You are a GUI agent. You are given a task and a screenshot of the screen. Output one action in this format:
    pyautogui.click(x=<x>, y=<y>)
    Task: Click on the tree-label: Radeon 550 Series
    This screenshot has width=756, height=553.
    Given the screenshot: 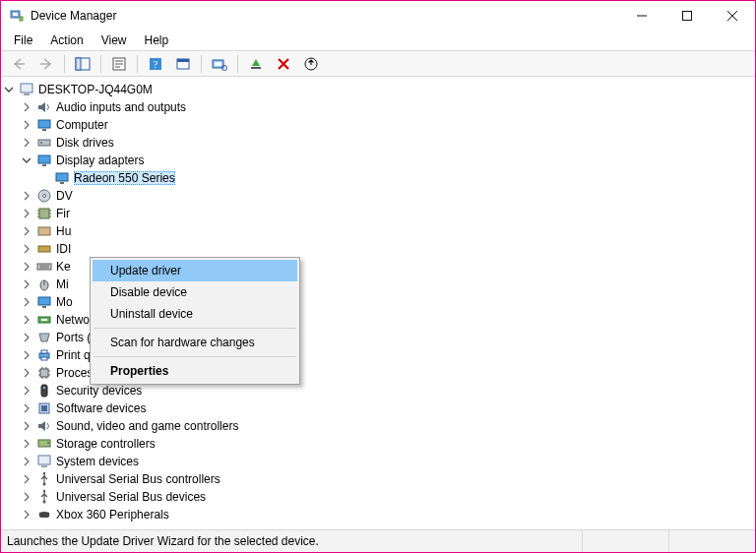 What is the action you would take?
    pyautogui.click(x=124, y=178)
    